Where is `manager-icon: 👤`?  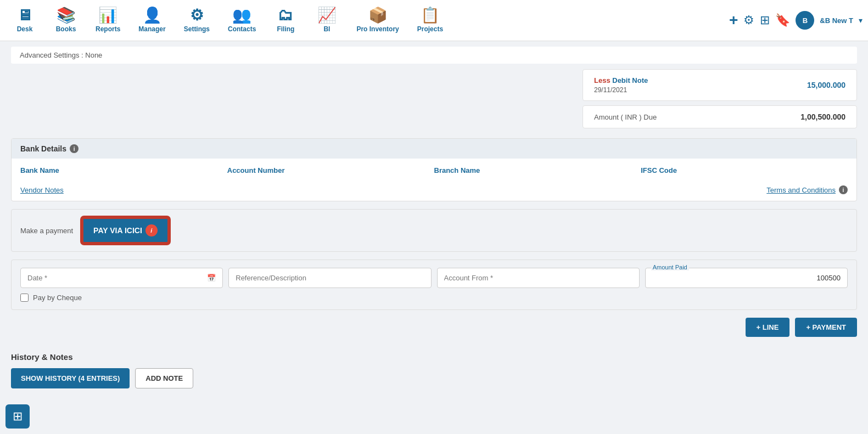
manager-icon: 👤 is located at coordinates (153, 15).